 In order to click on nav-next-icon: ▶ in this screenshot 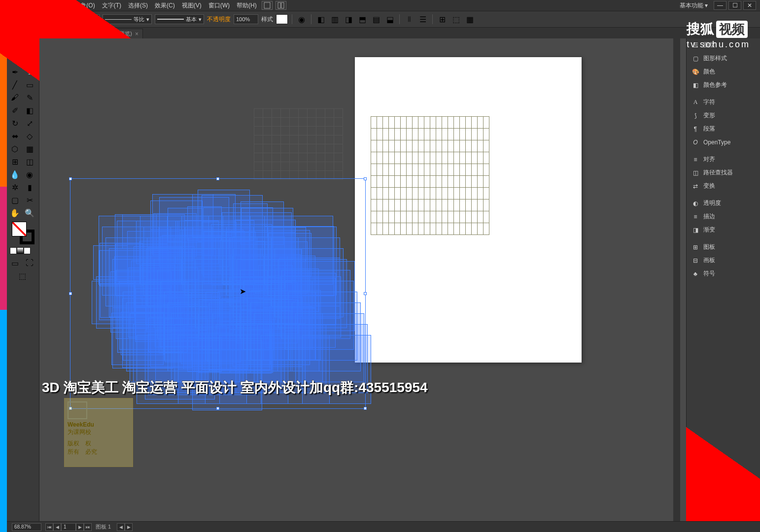, I will do `click(80, 527)`.